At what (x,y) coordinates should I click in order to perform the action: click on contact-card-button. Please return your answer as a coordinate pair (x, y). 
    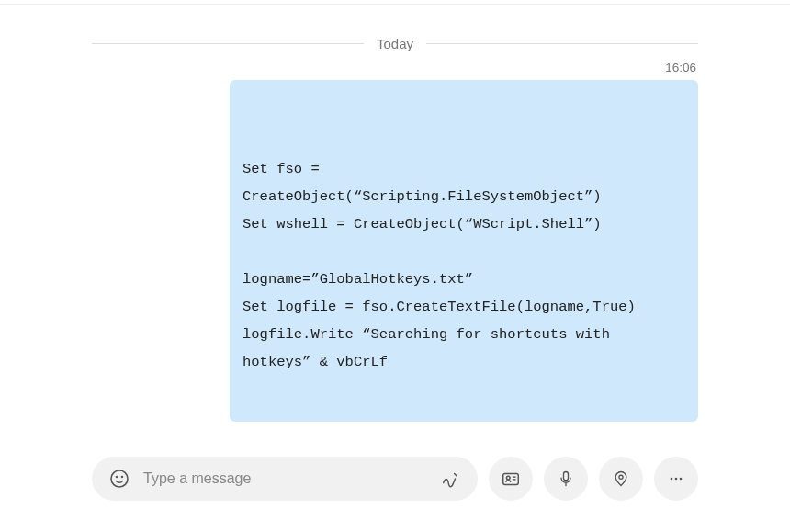
    Looking at the image, I should click on (511, 479).